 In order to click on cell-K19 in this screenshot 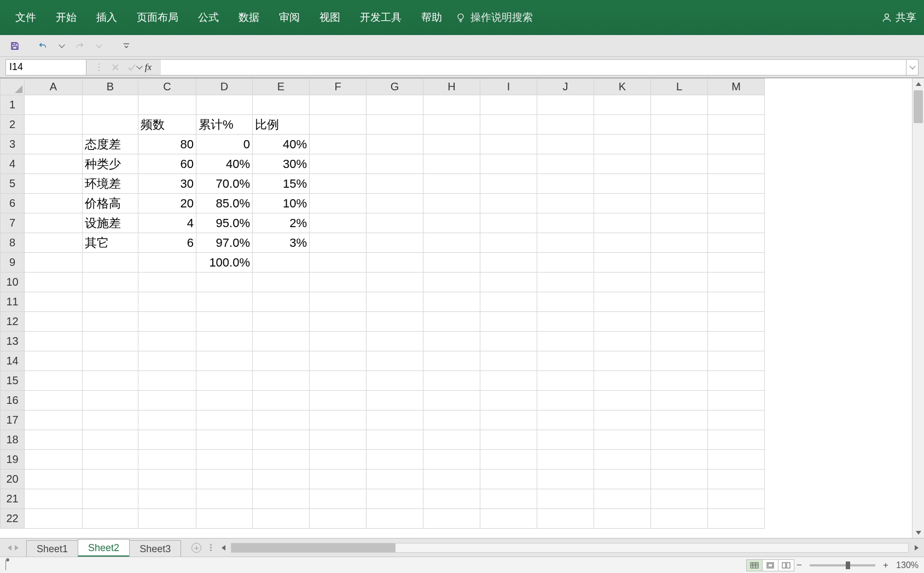, I will do `click(623, 460)`.